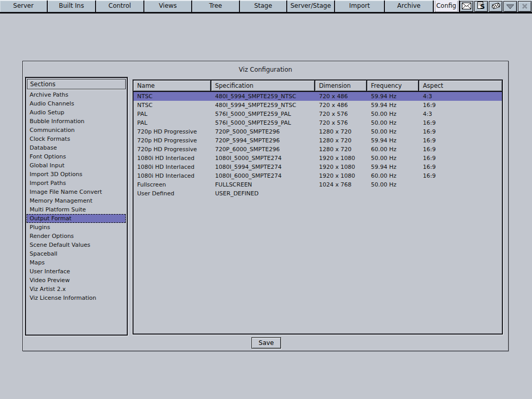 This screenshot has width=532, height=399. What do you see at coordinates (76, 157) in the screenshot?
I see `sidebar-item-font-options: Font Options` at bounding box center [76, 157].